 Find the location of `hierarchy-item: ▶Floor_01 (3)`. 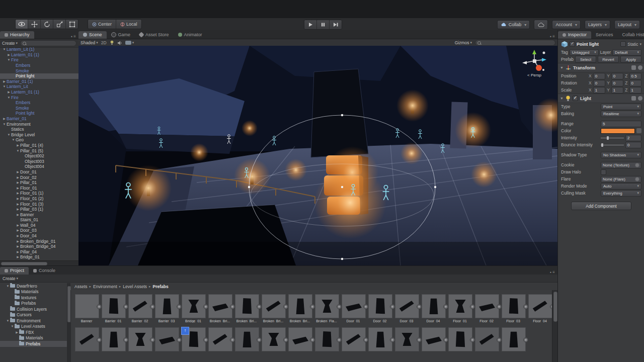

hierarchy-item: ▶Floor_01 (3) is located at coordinates (39, 204).